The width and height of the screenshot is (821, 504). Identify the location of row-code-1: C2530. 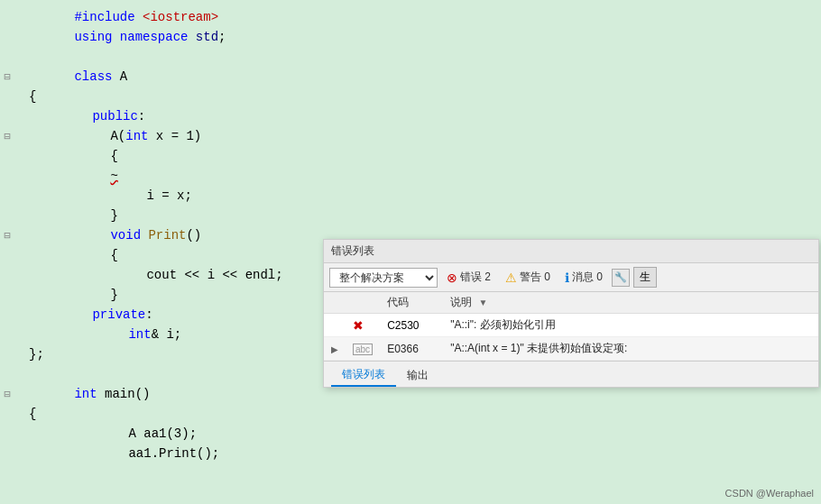
(411, 325).